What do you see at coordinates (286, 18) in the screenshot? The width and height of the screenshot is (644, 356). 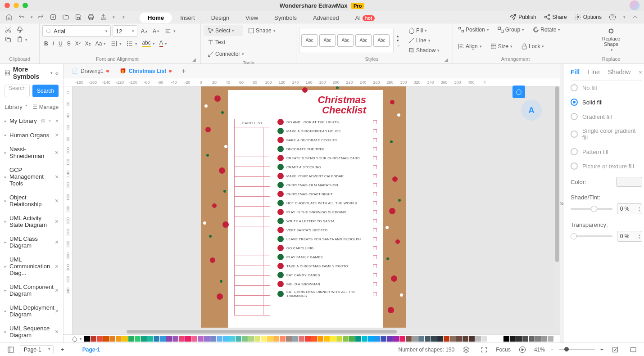 I see `menu-tab-symbols: Symbols` at bounding box center [286, 18].